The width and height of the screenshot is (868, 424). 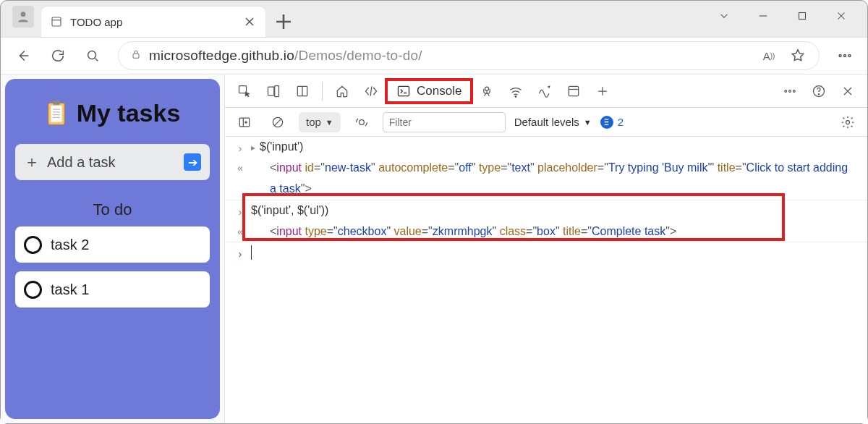 What do you see at coordinates (487, 91) in the screenshot?
I see `sources-tab-icon` at bounding box center [487, 91].